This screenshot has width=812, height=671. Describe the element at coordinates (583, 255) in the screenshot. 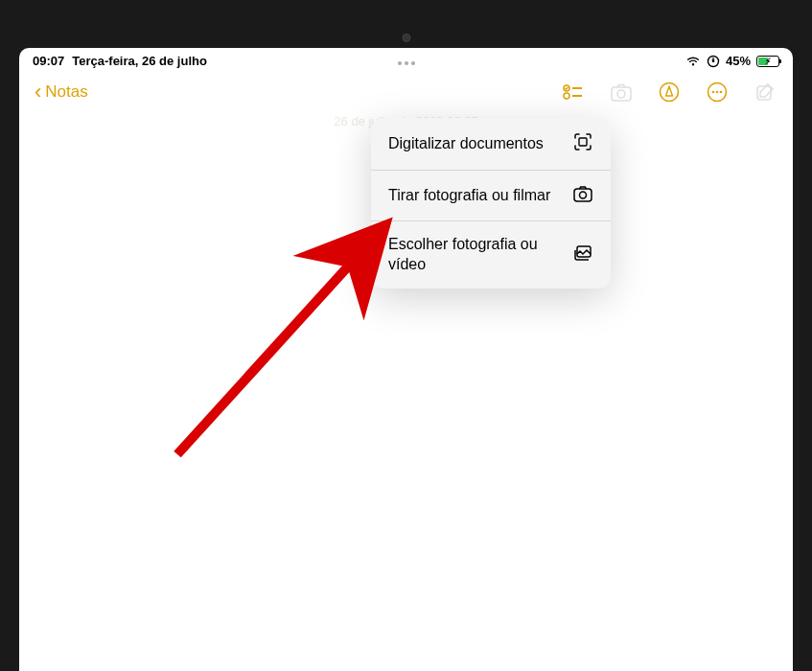

I see `gallery-icon` at that location.